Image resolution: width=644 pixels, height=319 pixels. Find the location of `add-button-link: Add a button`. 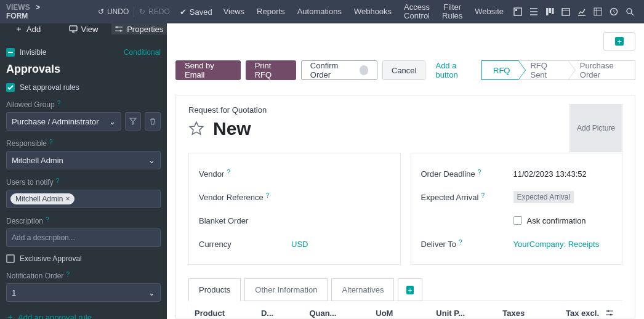

add-button-link: Add a button is located at coordinates (456, 70).